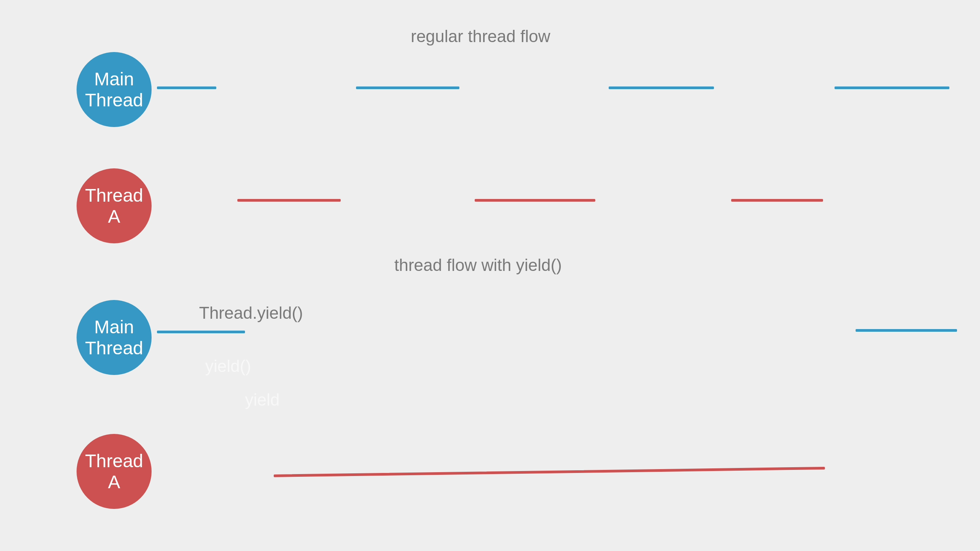  Describe the element at coordinates (251, 313) in the screenshot. I see `yield-call-label: Thread.yield()` at that location.